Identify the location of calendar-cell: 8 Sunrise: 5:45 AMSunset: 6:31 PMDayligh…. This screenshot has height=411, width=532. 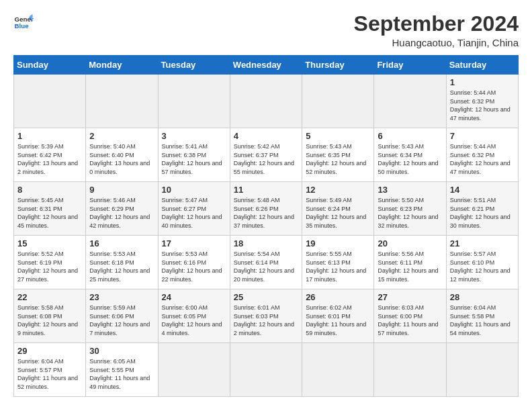
(50, 209).